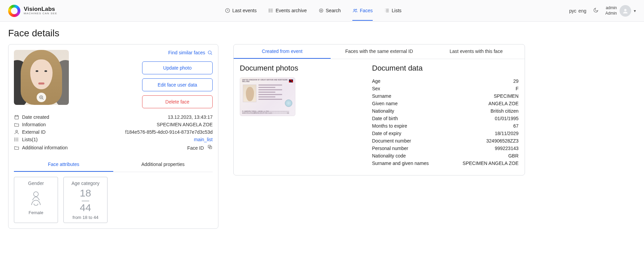  I want to click on page-title: Face details, so click(322, 33).